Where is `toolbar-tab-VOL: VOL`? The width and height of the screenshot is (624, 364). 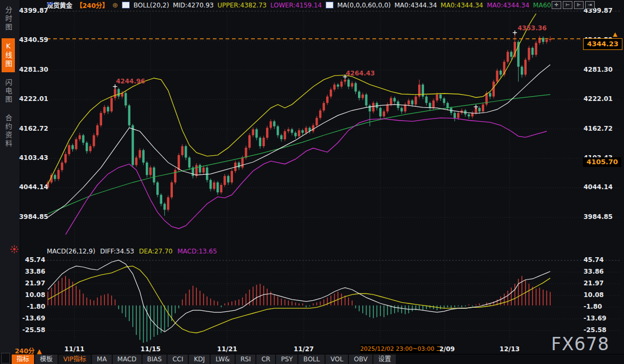 toolbar-tab-VOL: VOL is located at coordinates (337, 359).